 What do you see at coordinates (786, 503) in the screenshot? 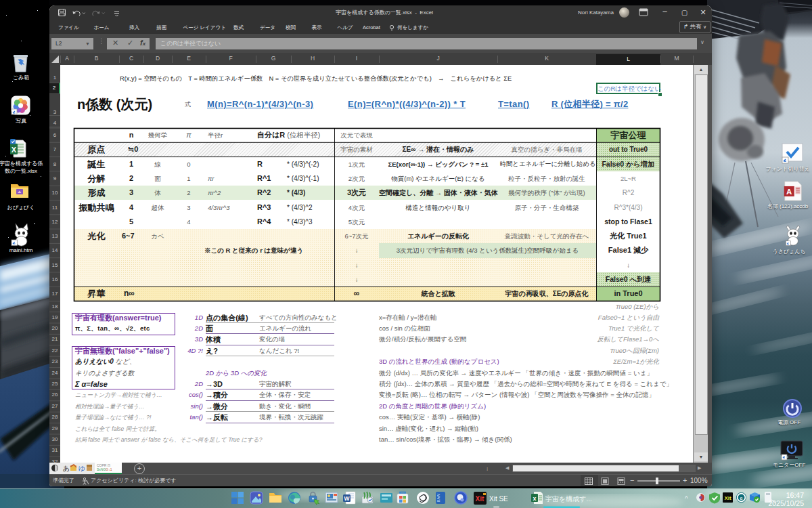
I see `svg-text: 2025/10/25` at bounding box center [786, 503].